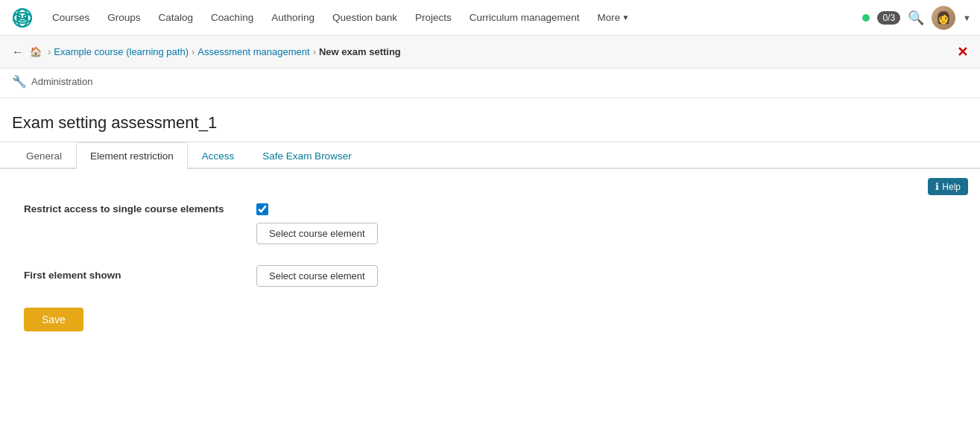 The height and width of the screenshot is (429, 980). Describe the element at coordinates (967, 18) in the screenshot. I see `user-menu-caret: ▼` at that location.